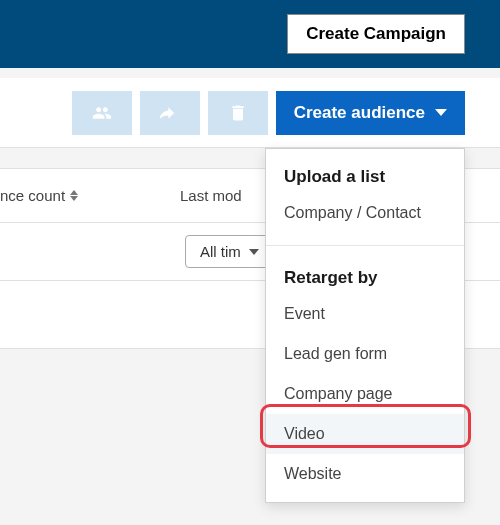  What do you see at coordinates (196, 196) in the screenshot?
I see `column-last-modified: Last mod` at bounding box center [196, 196].